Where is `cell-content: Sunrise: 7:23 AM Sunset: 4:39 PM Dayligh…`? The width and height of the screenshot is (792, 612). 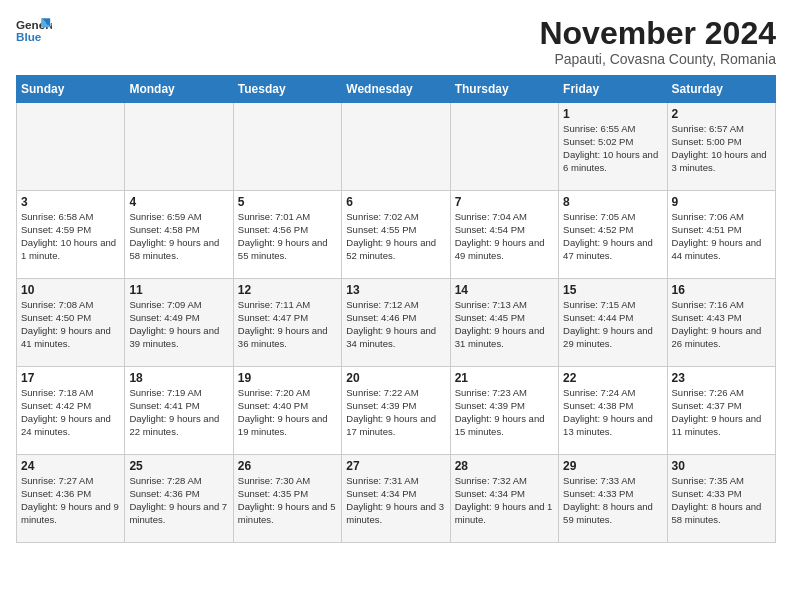 cell-content: Sunrise: 7:23 AM Sunset: 4:39 PM Dayligh… is located at coordinates (504, 412).